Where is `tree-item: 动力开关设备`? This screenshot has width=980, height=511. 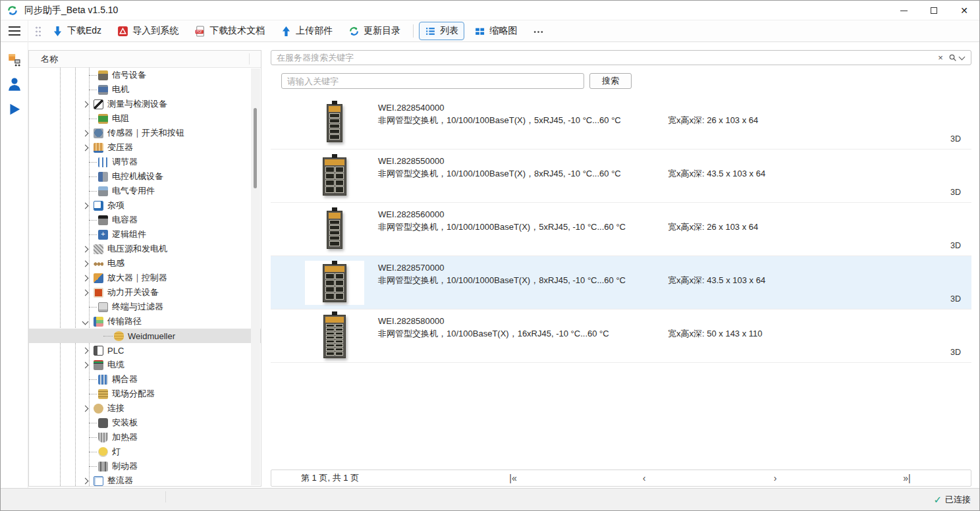 tree-item: 动力开关设备 is located at coordinates (145, 292).